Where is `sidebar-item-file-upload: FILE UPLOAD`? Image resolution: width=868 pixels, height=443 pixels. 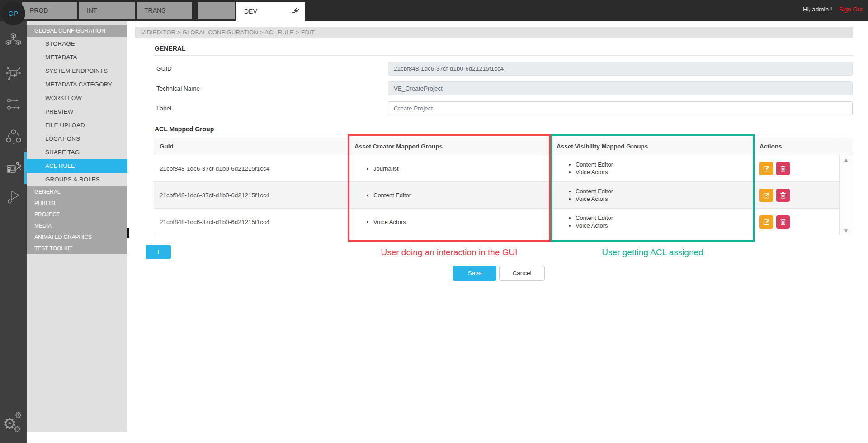
sidebar-item-file-upload: FILE UPLOAD is located at coordinates (77, 125).